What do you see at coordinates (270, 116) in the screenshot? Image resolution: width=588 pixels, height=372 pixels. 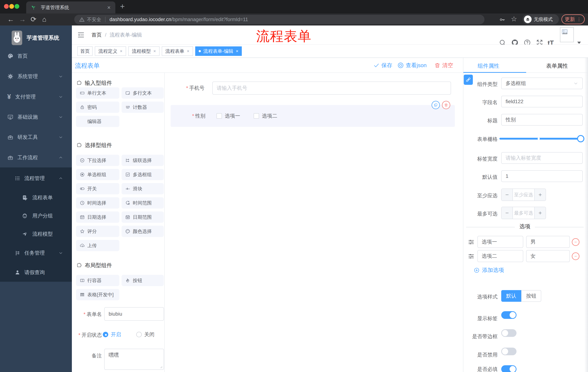 I see `gender-option2-label: 选项二` at bounding box center [270, 116].